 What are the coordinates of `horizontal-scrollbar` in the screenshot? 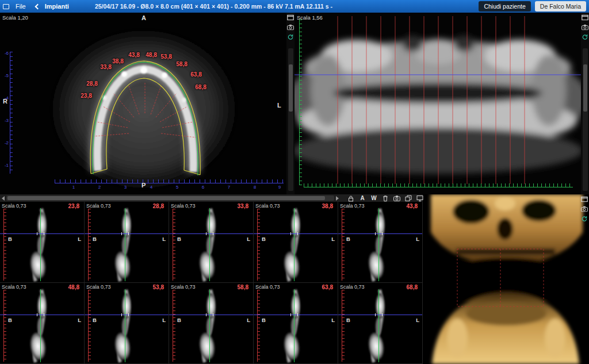 It's located at (170, 198).